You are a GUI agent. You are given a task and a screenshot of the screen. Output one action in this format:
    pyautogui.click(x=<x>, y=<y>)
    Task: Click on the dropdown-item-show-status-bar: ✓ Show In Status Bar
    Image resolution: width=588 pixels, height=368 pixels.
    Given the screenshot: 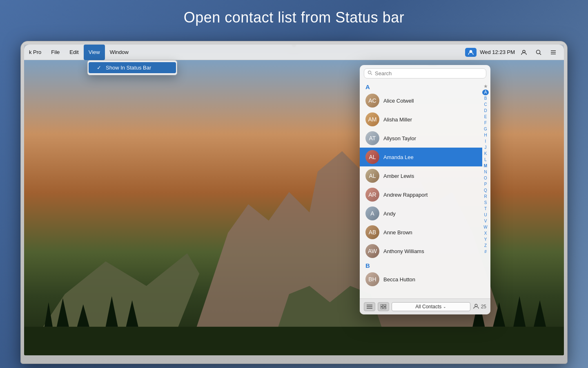 What is the action you would take?
    pyautogui.click(x=132, y=68)
    